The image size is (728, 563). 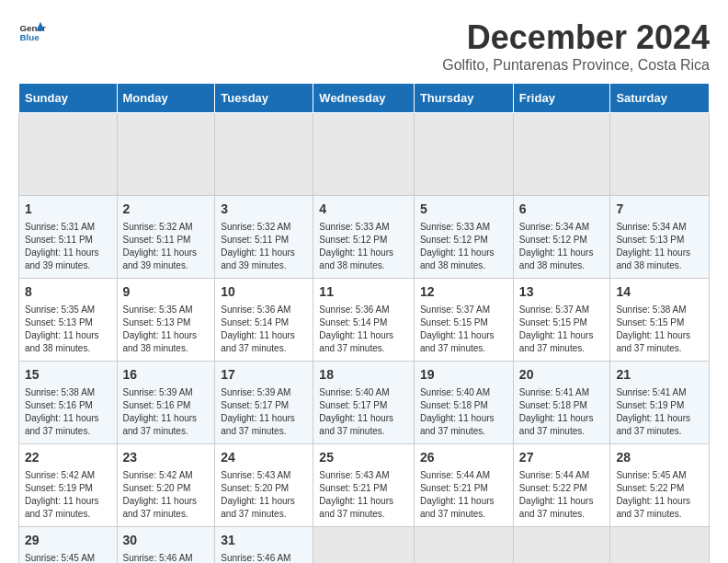 What do you see at coordinates (68, 557) in the screenshot?
I see `day-info: Sunrise: 5:45 AM Sunset: 5:23 PM Dayligh…` at bounding box center [68, 557].